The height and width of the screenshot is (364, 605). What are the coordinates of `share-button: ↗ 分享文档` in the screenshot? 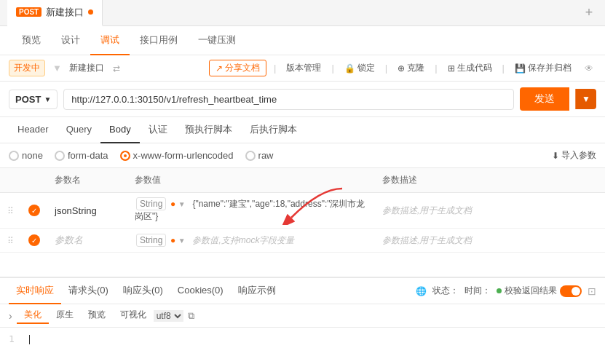 It's located at (237, 68).